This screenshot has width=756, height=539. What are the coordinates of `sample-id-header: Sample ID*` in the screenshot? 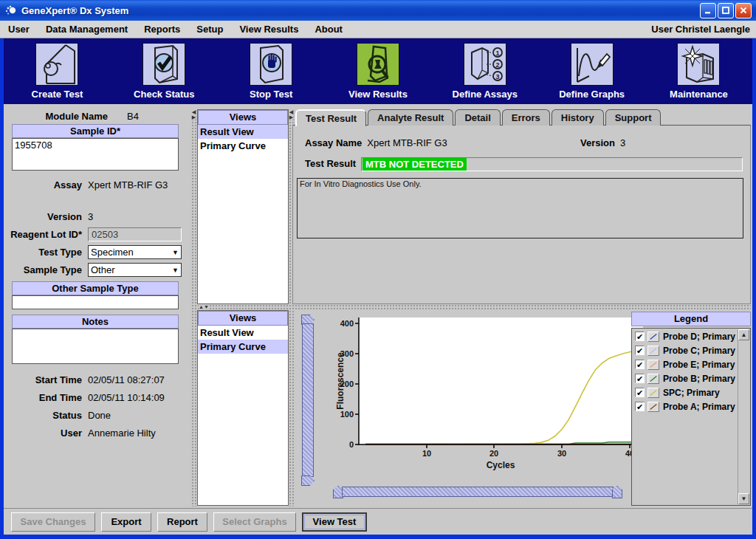 It's located at (95, 131).